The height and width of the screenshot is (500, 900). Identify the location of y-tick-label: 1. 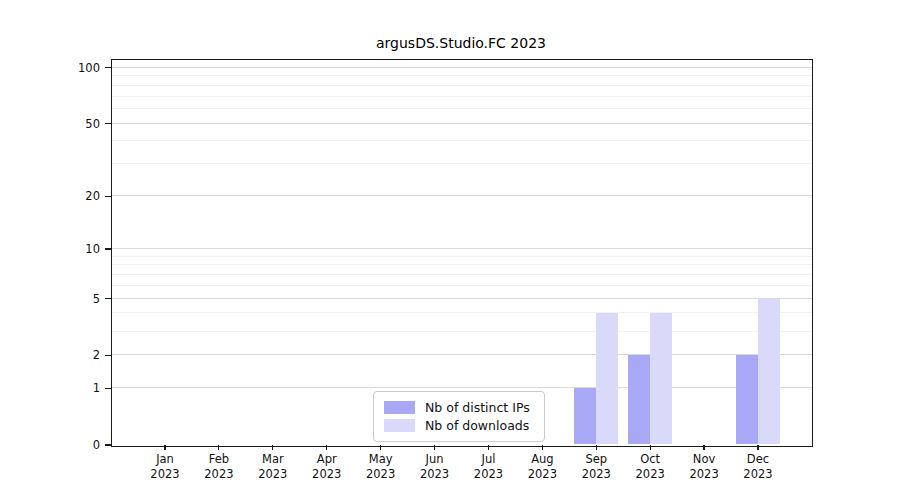
(50, 388).